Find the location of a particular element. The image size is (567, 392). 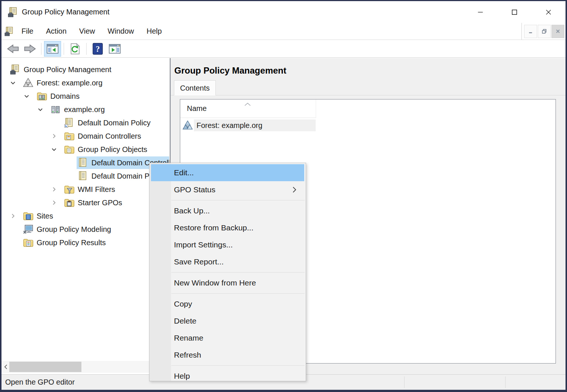

tree-item-group-policy-objects: Group Policy Objects is located at coordinates (85, 149).